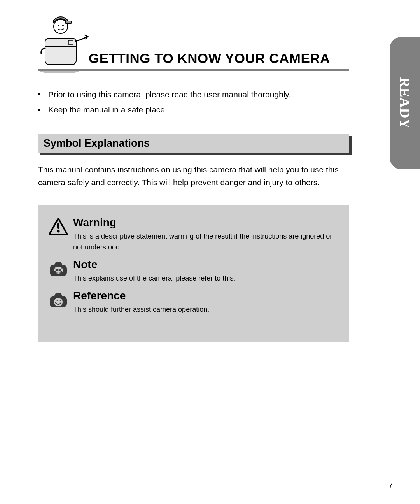 The image size is (420, 504). What do you see at coordinates (194, 95) in the screenshot?
I see `list-item: Prior to using this camera, please read …` at bounding box center [194, 95].